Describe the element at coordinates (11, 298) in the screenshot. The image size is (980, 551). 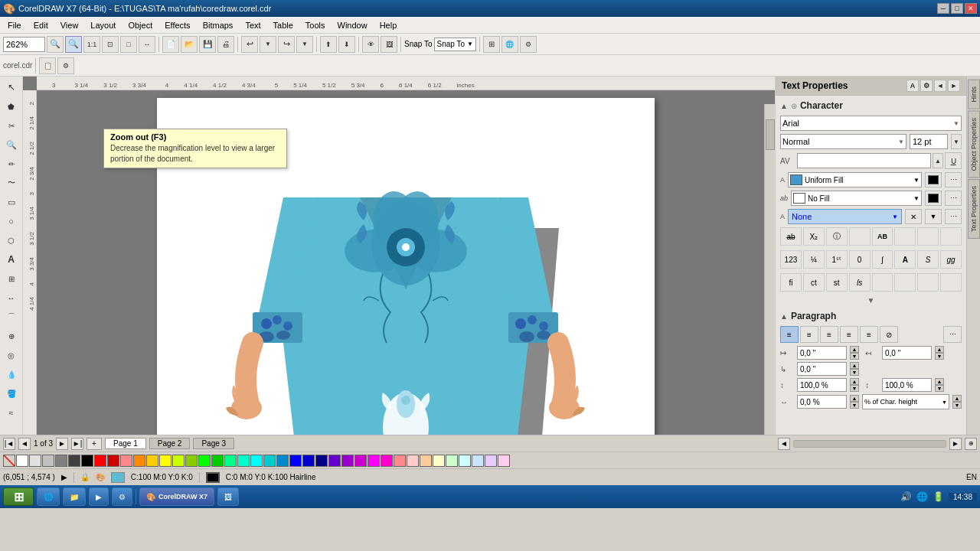
I see `dimension-tool: ↔` at that location.